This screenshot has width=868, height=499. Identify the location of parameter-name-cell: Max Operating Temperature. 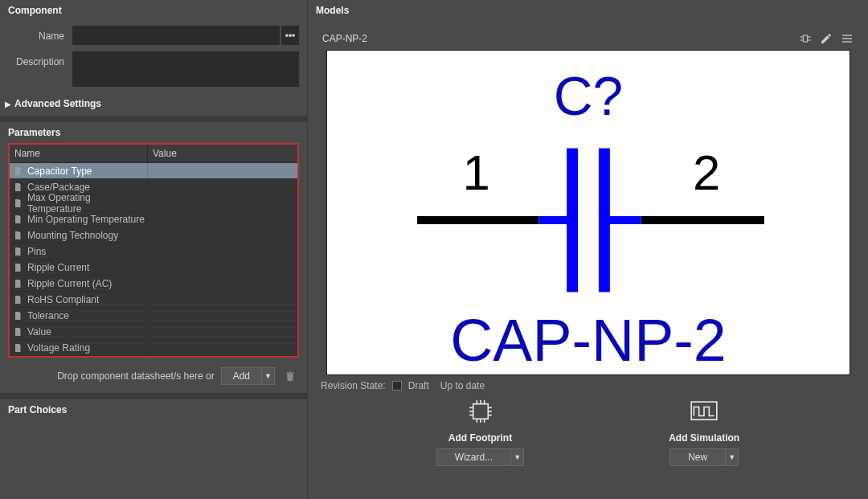
(79, 202).